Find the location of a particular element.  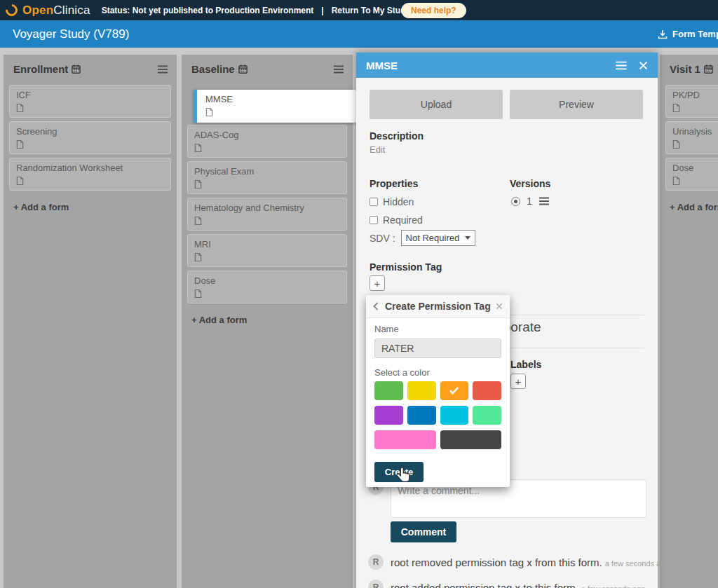

versions-label: Versions is located at coordinates (530, 184).